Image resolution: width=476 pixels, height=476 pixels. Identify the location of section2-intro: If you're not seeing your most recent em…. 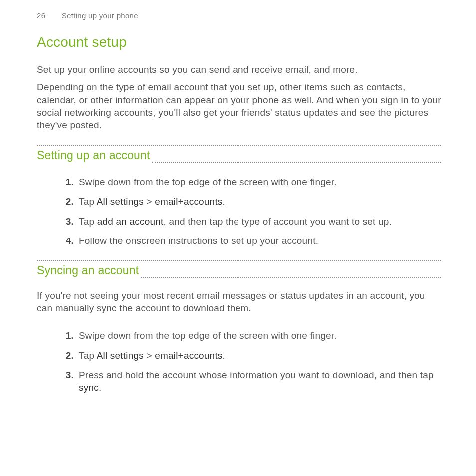
(239, 302).